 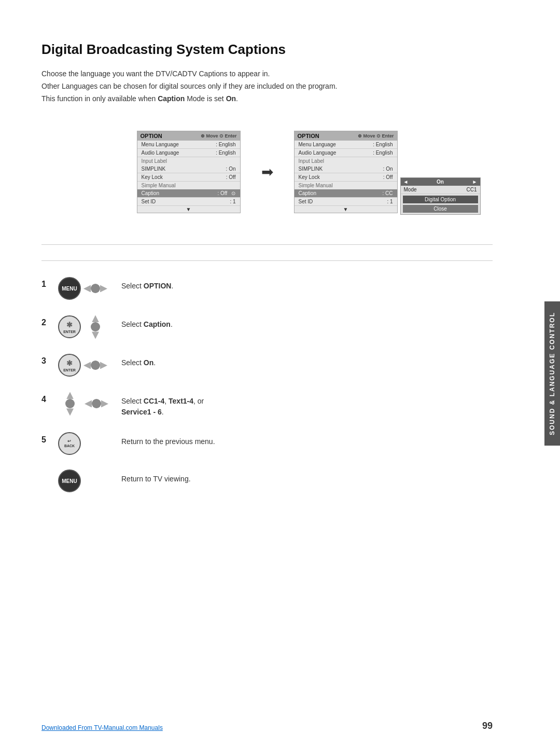 What do you see at coordinates (189, 177) in the screenshot?
I see `osd-left-row-keylock: Key Lock : Off` at bounding box center [189, 177].